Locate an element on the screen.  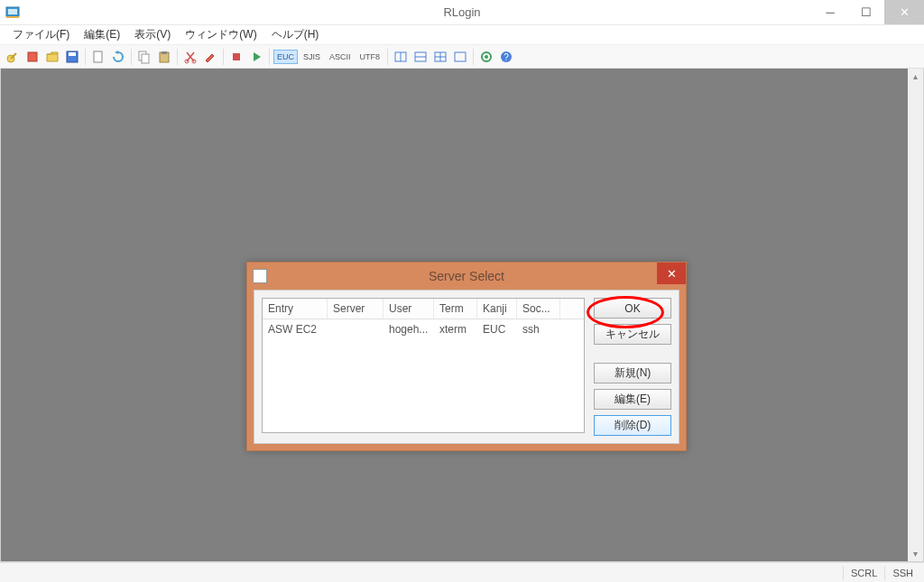
col-header-kanji: Kanji is located at coordinates (497, 309).